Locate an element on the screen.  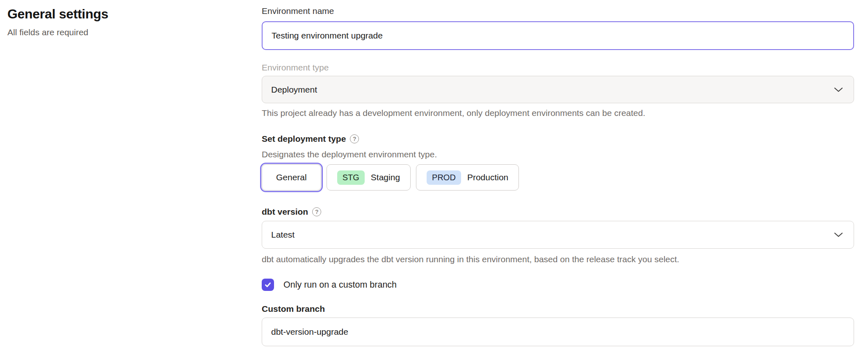
custom-branch-checkbox-row: Only run on a custom branch is located at coordinates (558, 285).